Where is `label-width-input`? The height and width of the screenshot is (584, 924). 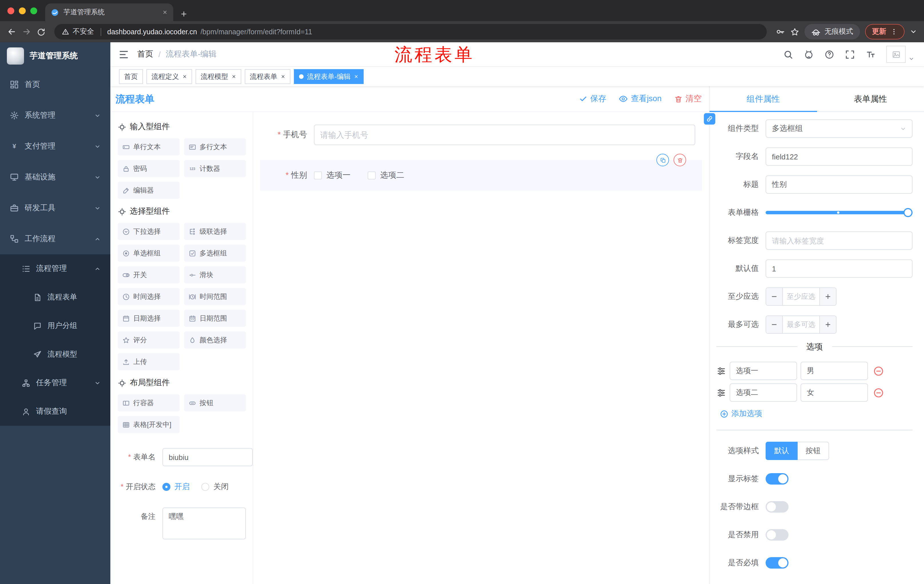 label-width-input is located at coordinates (839, 241).